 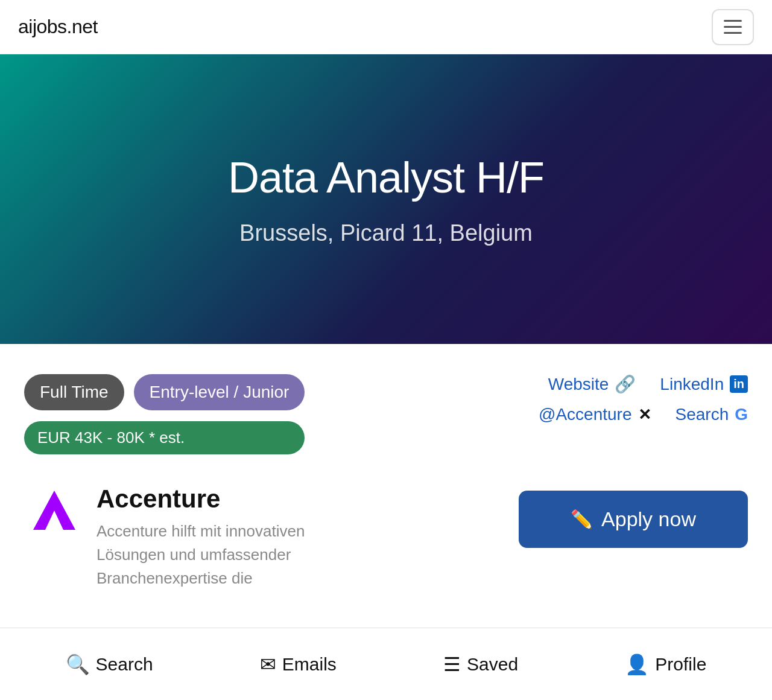 What do you see at coordinates (181, 537) in the screenshot?
I see `company-left: Accenture Accenture hilft mit innovative…` at bounding box center [181, 537].